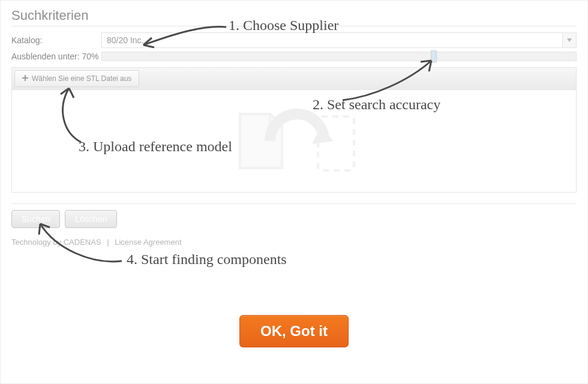 The height and width of the screenshot is (384, 588). What do you see at coordinates (56, 56) in the screenshot?
I see `threshold-label: Ausblenden unter: 70%` at bounding box center [56, 56].